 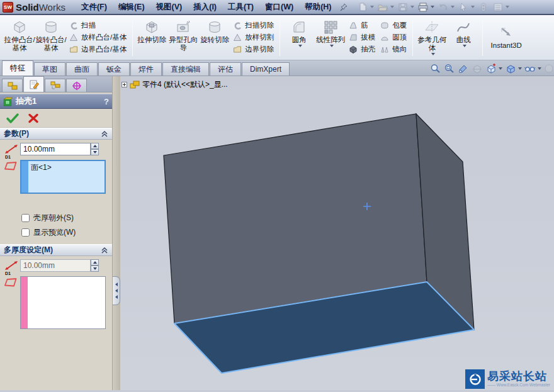 I want to click on curves-dropdown-icon, so click(x=465, y=46).